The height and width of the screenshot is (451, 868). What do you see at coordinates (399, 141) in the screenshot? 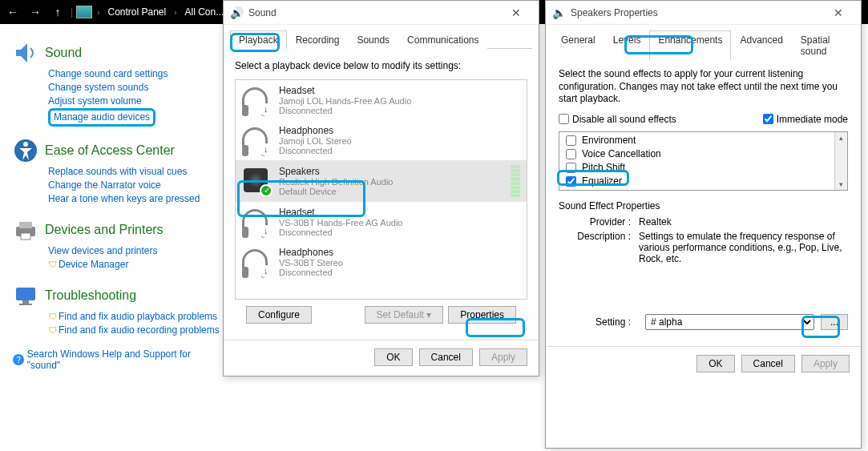
I see `device-sub: Jamoji LOL Stereo` at bounding box center [399, 141].